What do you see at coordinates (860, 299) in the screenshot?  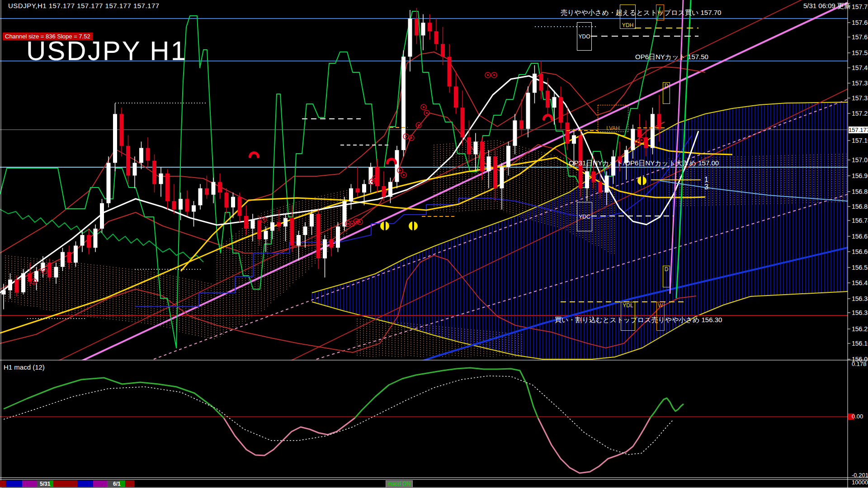 I see `price-axis-label: 156.380` at bounding box center [860, 299].